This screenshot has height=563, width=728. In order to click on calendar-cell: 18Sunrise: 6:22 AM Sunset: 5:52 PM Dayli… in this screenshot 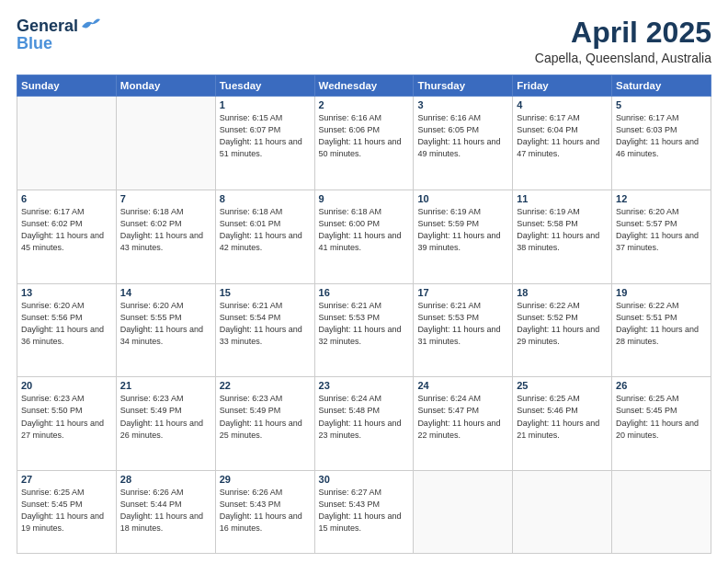, I will do `click(563, 330)`.